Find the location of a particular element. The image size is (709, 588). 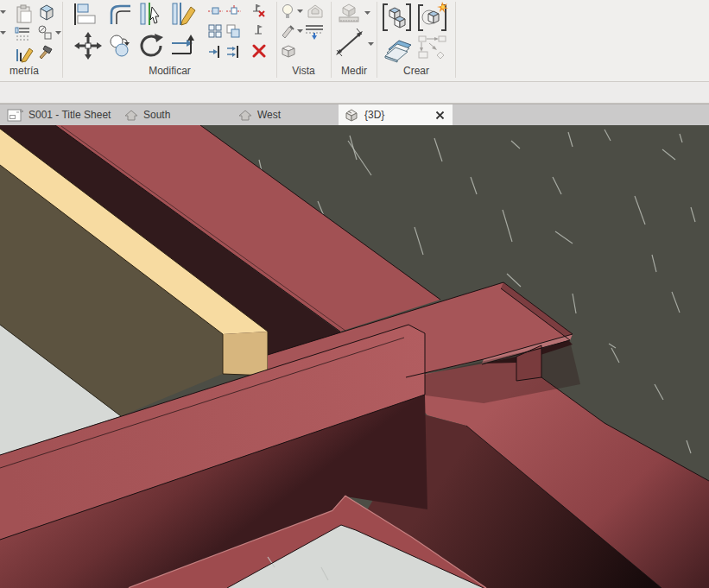

pin-icon is located at coordinates (259, 30).